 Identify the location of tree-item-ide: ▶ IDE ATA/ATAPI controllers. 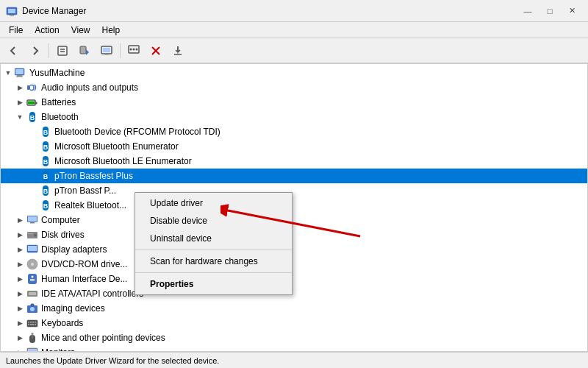
(294, 294).